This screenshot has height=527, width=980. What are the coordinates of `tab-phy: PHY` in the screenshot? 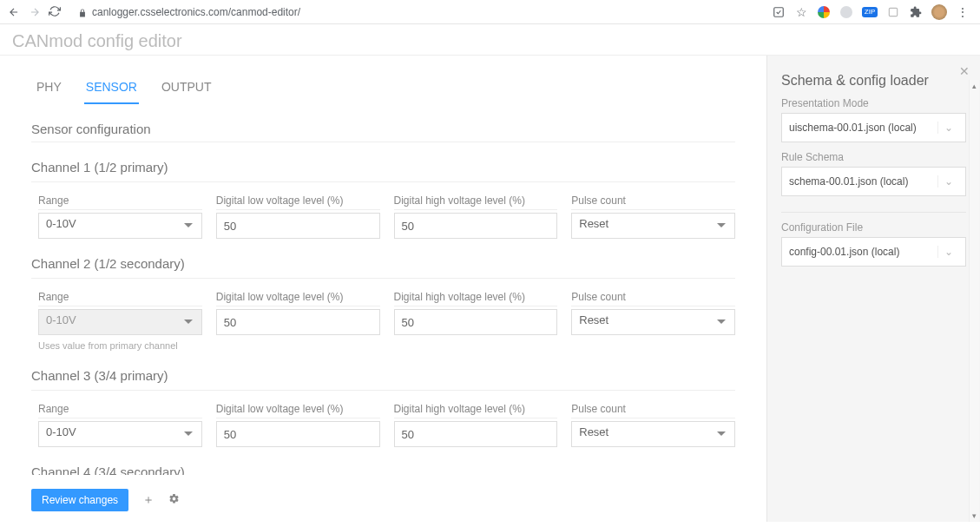 It's located at (49, 89).